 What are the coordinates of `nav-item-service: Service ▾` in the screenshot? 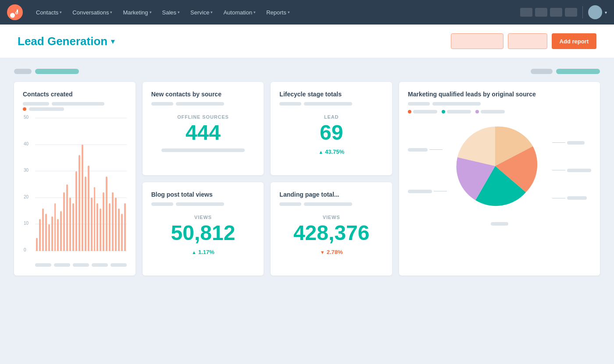 It's located at (202, 12).